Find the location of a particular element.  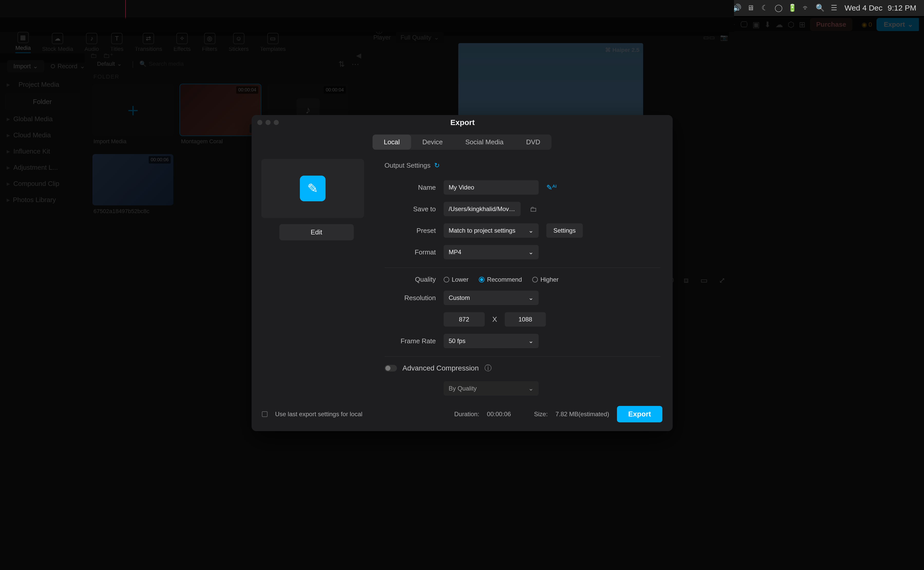

preset-select: Match to project settings⌄ is located at coordinates (491, 231).